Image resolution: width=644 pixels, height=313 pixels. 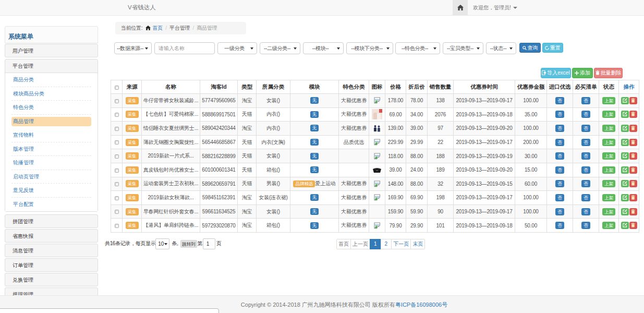 I want to click on pager-item: 上一页, so click(x=360, y=244).